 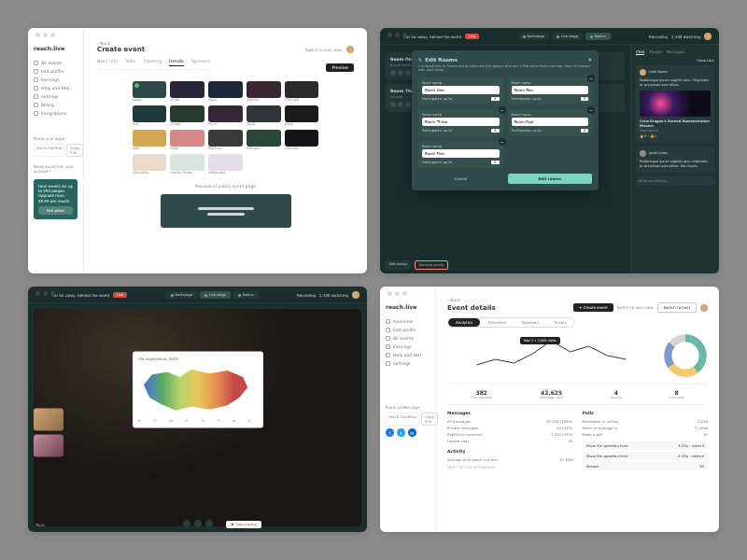 I want to click on copy-link-button: Copy link, so click(x=75, y=150).